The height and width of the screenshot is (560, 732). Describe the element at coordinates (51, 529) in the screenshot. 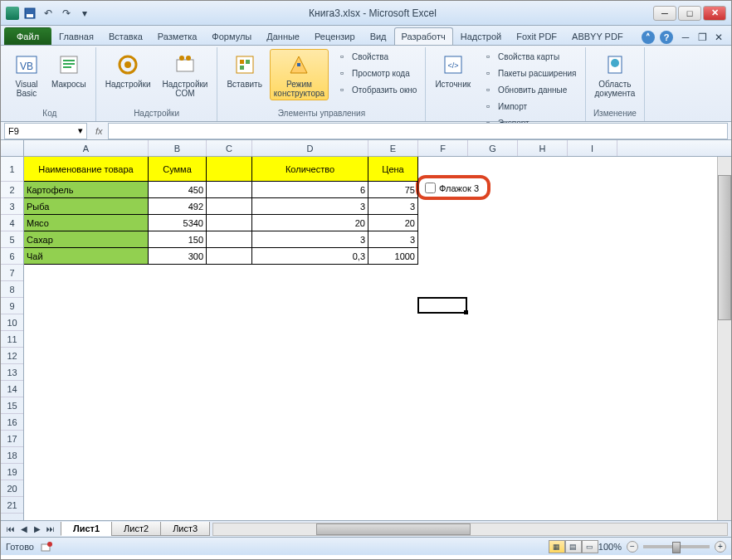

I see `sheet-nav-last-icon: ⏭` at that location.